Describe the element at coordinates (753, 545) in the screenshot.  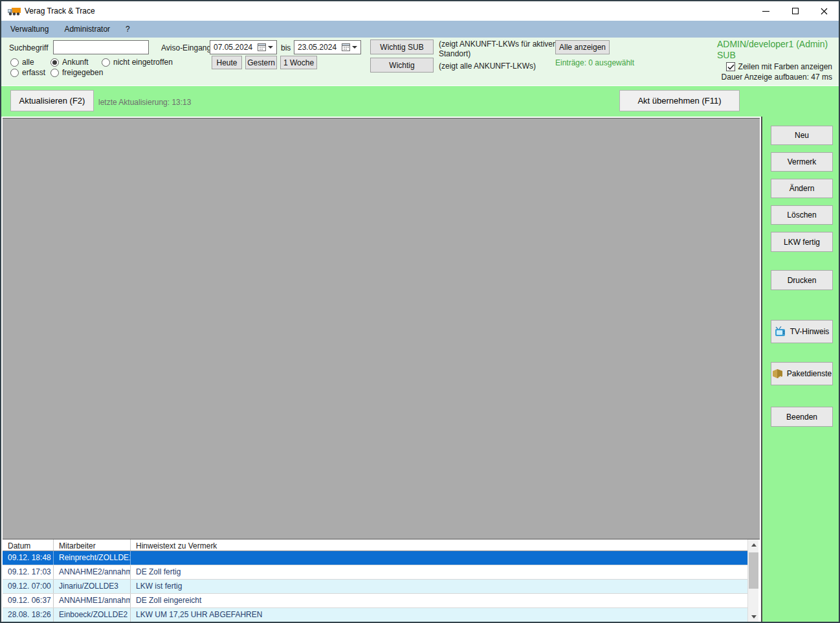
I see `scroll-up-button` at that location.